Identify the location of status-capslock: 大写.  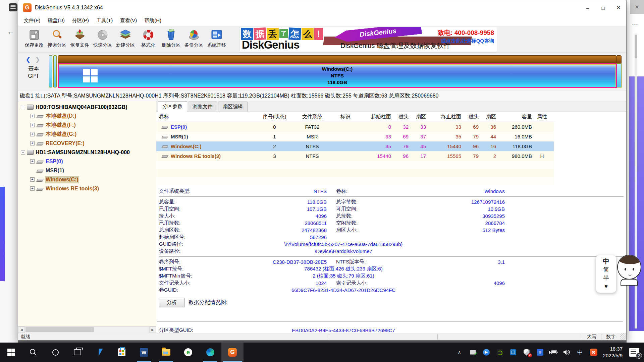
(592, 337).